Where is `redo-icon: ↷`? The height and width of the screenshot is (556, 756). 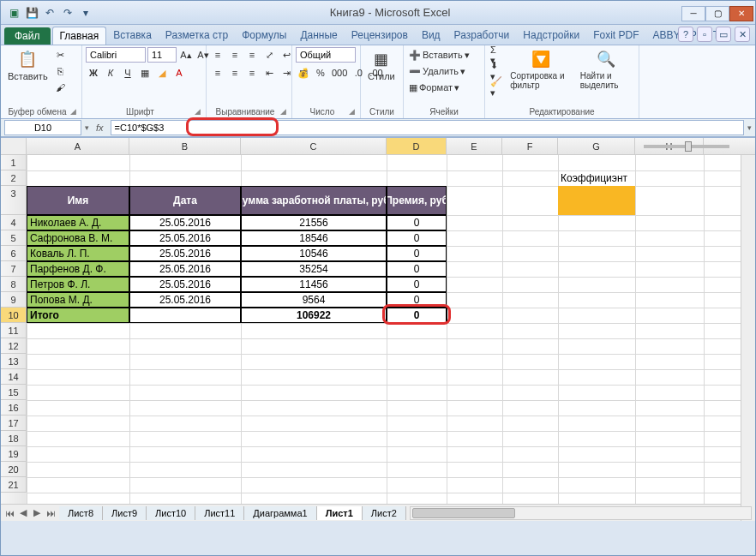
redo-icon: ↷ is located at coordinates (68, 13).